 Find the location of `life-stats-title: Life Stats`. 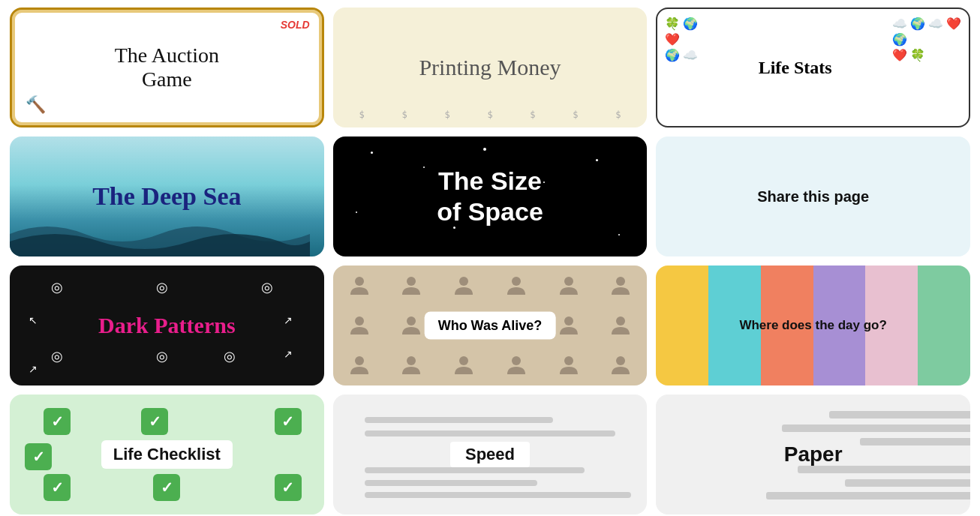

life-stats-title: Life Stats is located at coordinates (795, 68).